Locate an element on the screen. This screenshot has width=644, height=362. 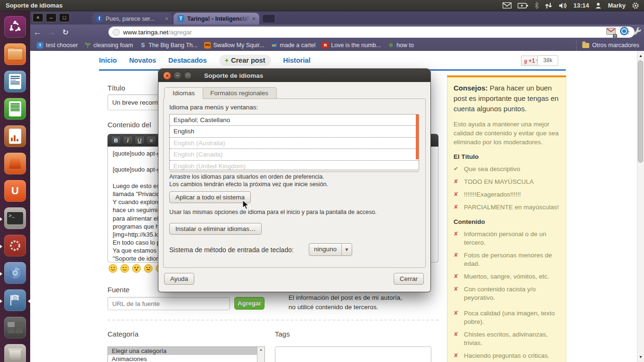
url-host: www.taringa.net is located at coordinates (146, 32).